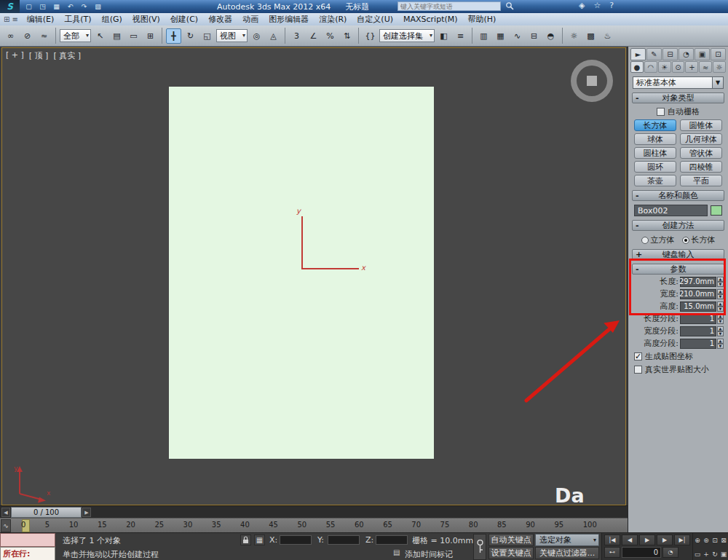 The height and width of the screenshot is (560, 728). What do you see at coordinates (678, 98) in the screenshot?
I see `rollout-object-type: - 对象类型` at bounding box center [678, 98].